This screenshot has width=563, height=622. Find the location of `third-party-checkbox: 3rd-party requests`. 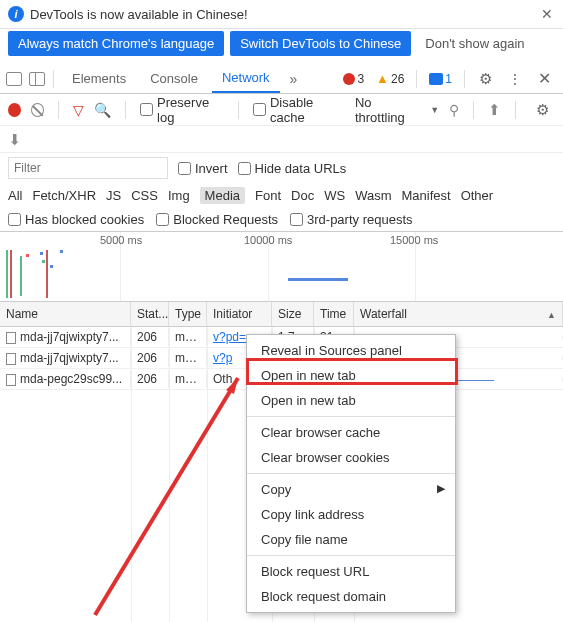

third-party-checkbox: 3rd-party requests is located at coordinates (352, 220).